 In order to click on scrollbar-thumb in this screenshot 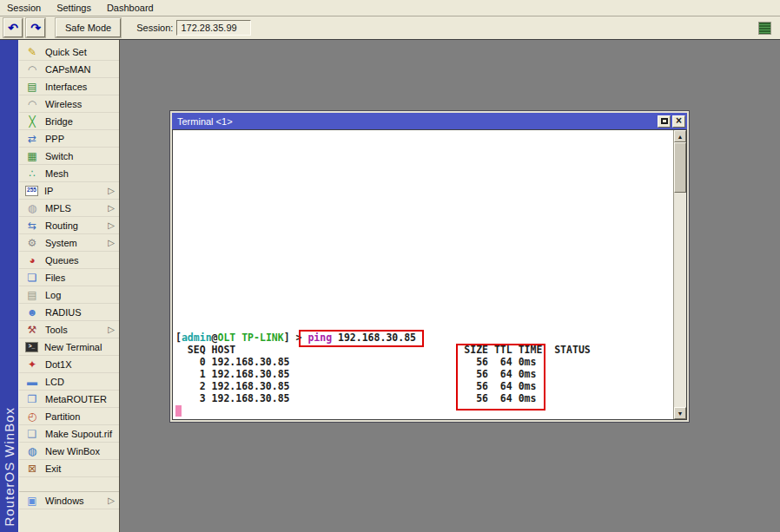, I will do `click(680, 167)`.